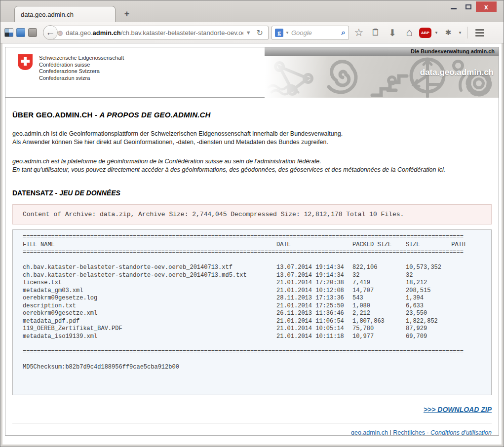  Describe the element at coordinates (65, 14) in the screenshot. I see `browser-tab: data.geo.admin.ch` at that location.